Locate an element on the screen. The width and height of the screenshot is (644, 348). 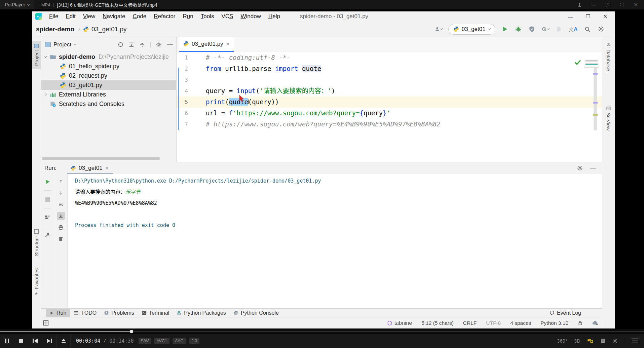
playlist-icon is located at coordinates (603, 341).